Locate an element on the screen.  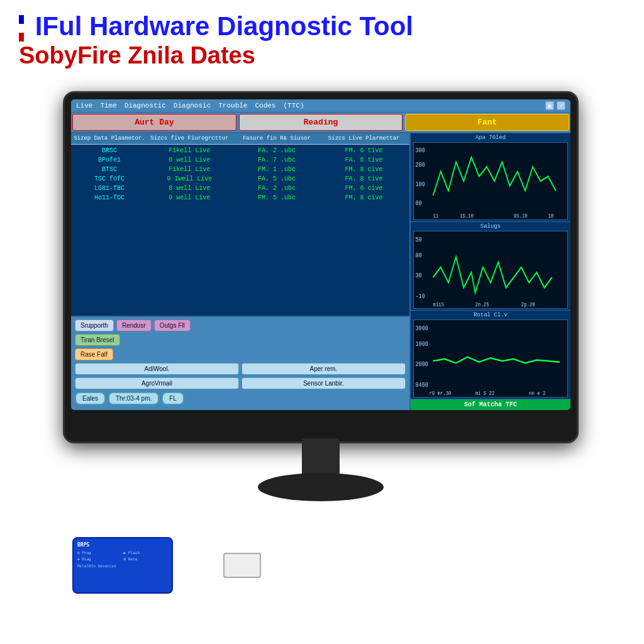
flag-icon is located at coordinates (21, 28).